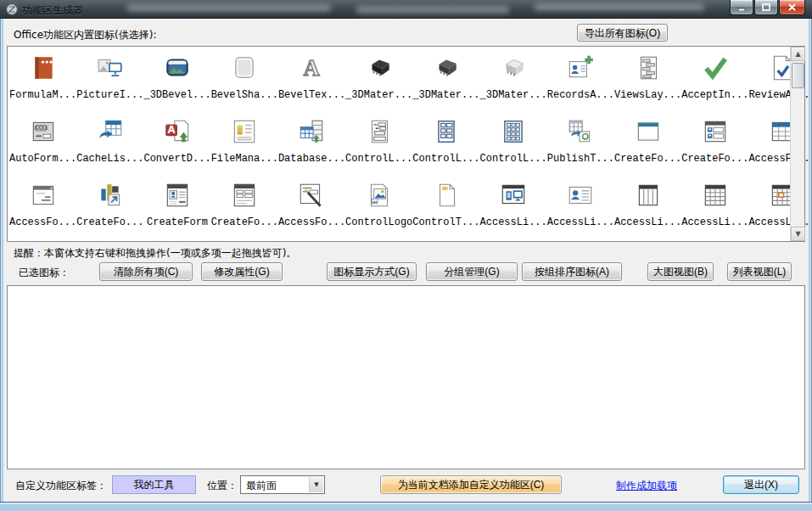  What do you see at coordinates (580, 95) in the screenshot?
I see `icon-label: RecordsA...` at bounding box center [580, 95].